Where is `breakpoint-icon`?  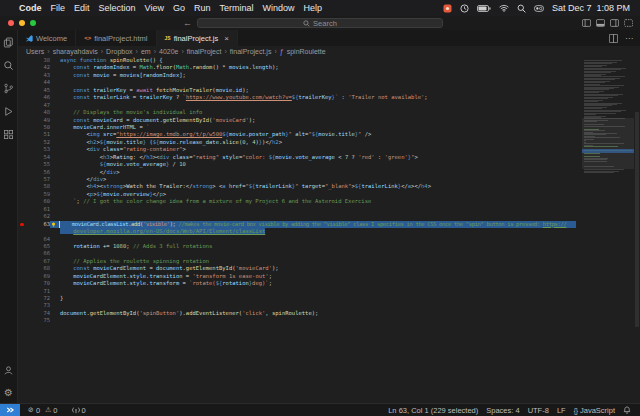
breakpoint-icon is located at coordinates (22, 225).